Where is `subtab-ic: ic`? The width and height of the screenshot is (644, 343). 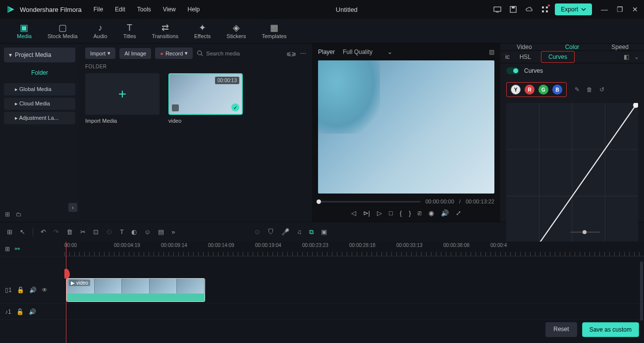
subtab-ic: ic is located at coordinates (507, 57).